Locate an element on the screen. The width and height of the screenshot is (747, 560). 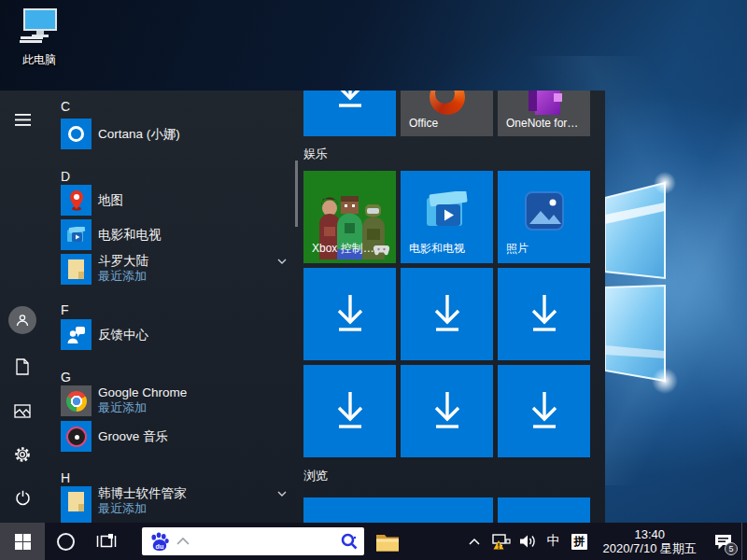
section-header-entertainment: 娱乐 is located at coordinates (316, 154).